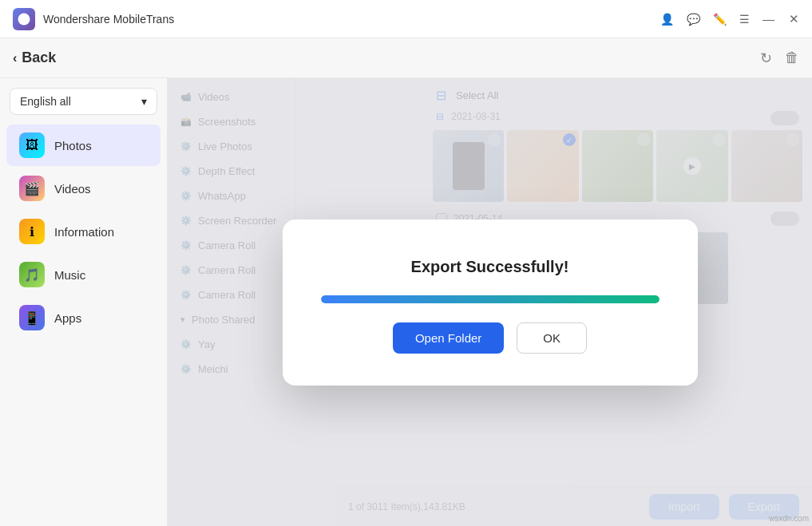 The height and width of the screenshot is (526, 812). What do you see at coordinates (14, 58) in the screenshot?
I see `back-chevron-icon: ‹` at bounding box center [14, 58].